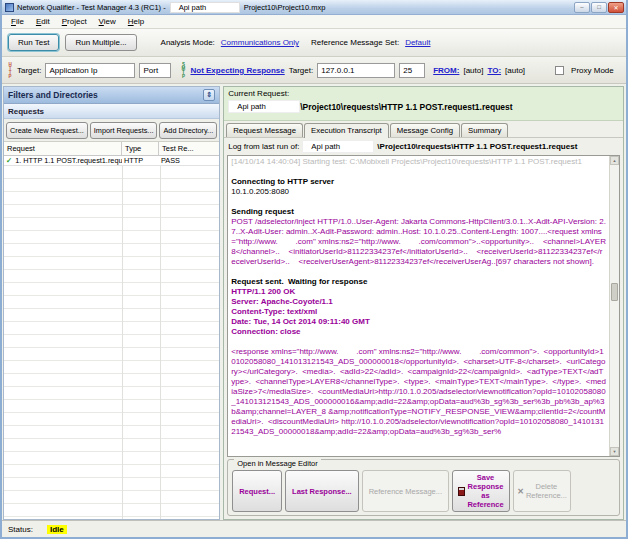 The width and height of the screenshot is (628, 539). Describe the element at coordinates (29, 70) in the screenshot. I see `target1-label: Target:` at that location.